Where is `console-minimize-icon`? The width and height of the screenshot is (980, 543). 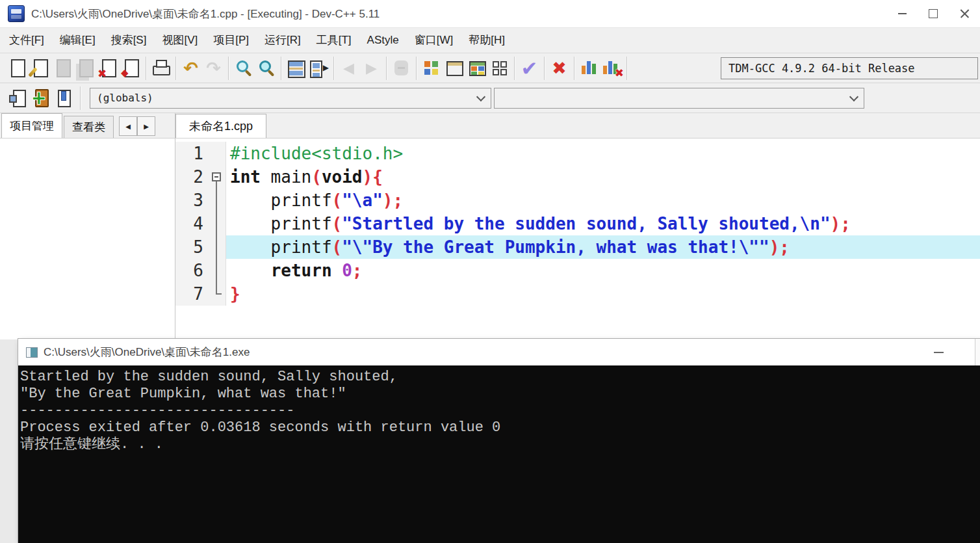 console-minimize-icon is located at coordinates (938, 352).